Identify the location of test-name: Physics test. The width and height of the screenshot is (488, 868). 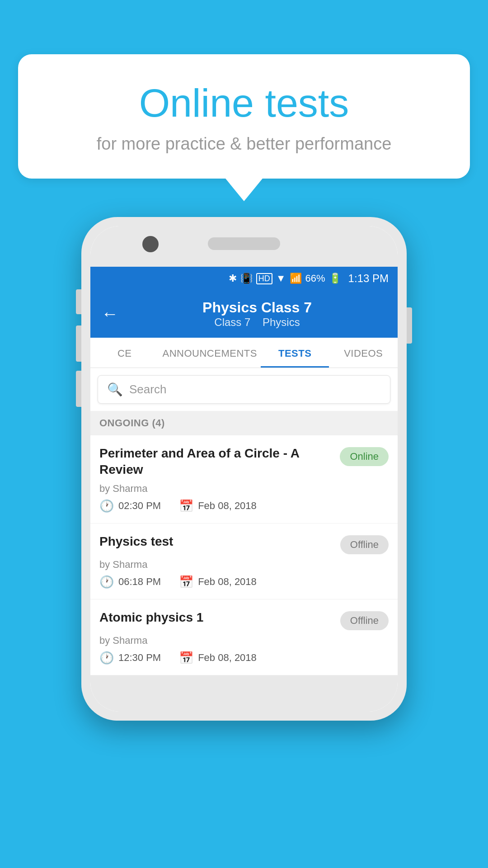
(216, 542).